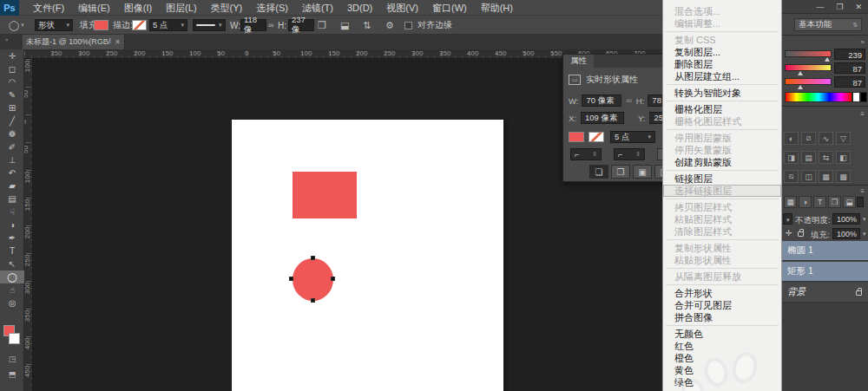 Image resolution: width=868 pixels, height=391 pixels. Describe the element at coordinates (850, 81) in the screenshot. I see `blue-value: 87` at that location.